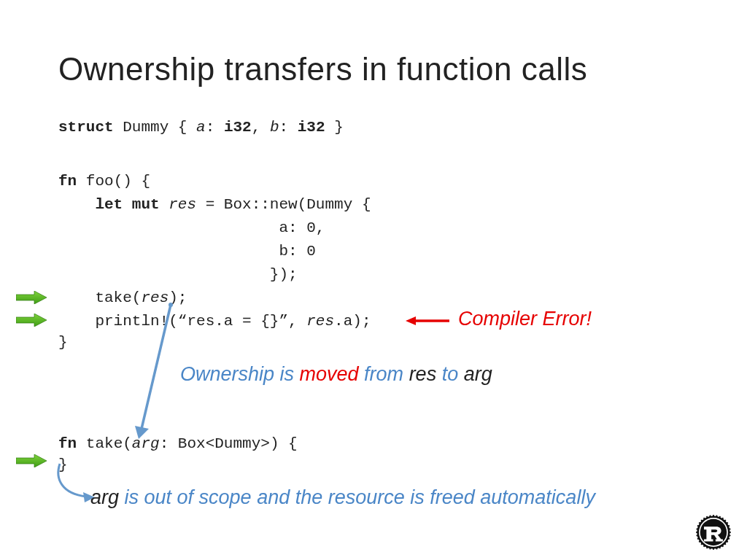  What do you see at coordinates (525, 319) in the screenshot?
I see `annotation-compiler-error: Compiler Error!` at bounding box center [525, 319].